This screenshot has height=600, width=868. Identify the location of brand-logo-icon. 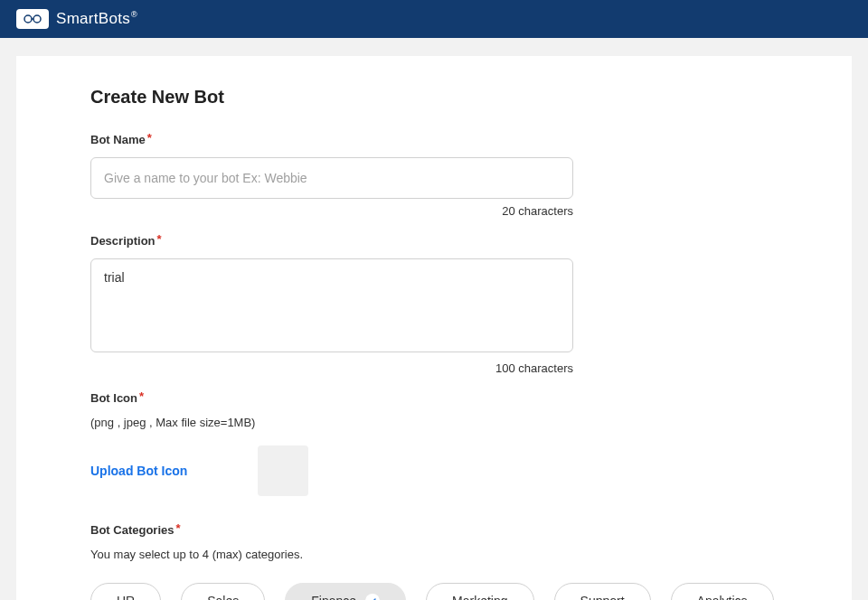
(33, 19).